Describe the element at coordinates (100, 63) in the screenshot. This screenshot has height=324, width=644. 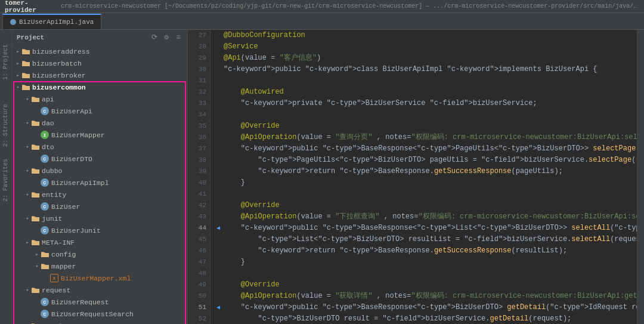
I see `tree-item-bizuserbatch: ▸ bizuserbatch` at that location.